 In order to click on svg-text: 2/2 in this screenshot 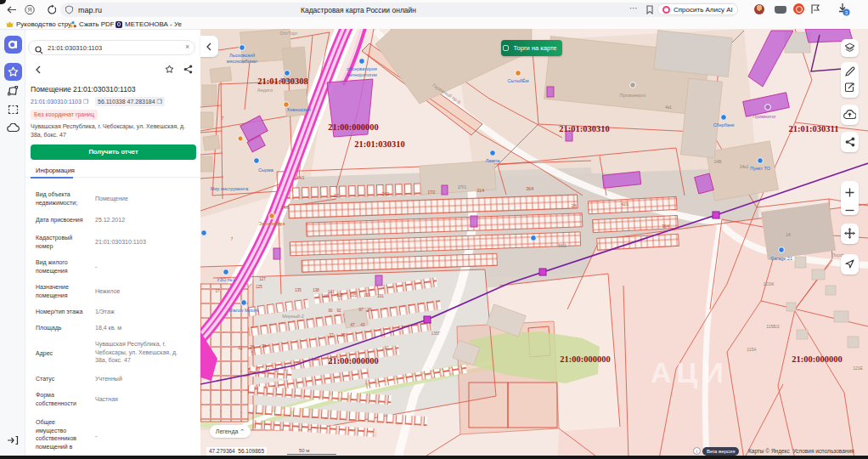, I will do `click(336, 196)`.